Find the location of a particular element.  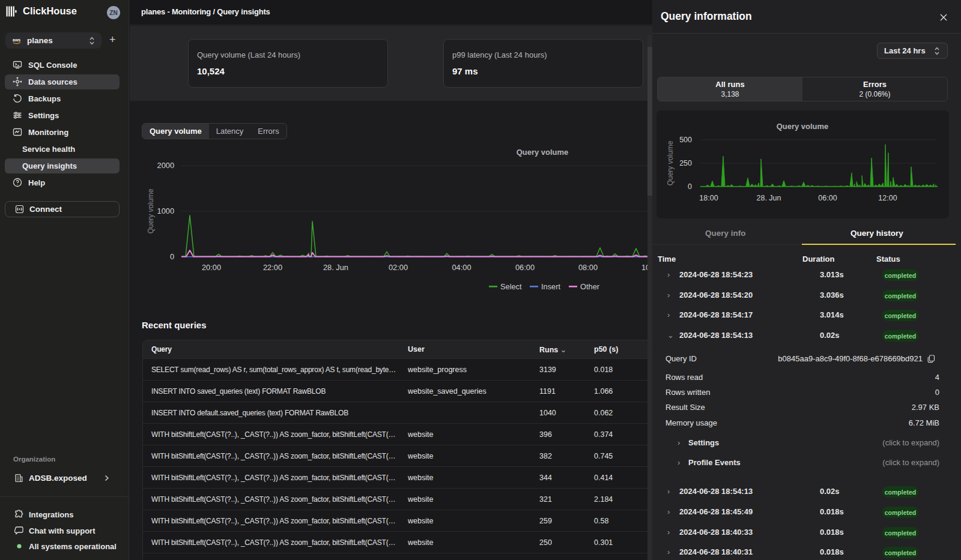

svg-text: 04:00 is located at coordinates (461, 268).